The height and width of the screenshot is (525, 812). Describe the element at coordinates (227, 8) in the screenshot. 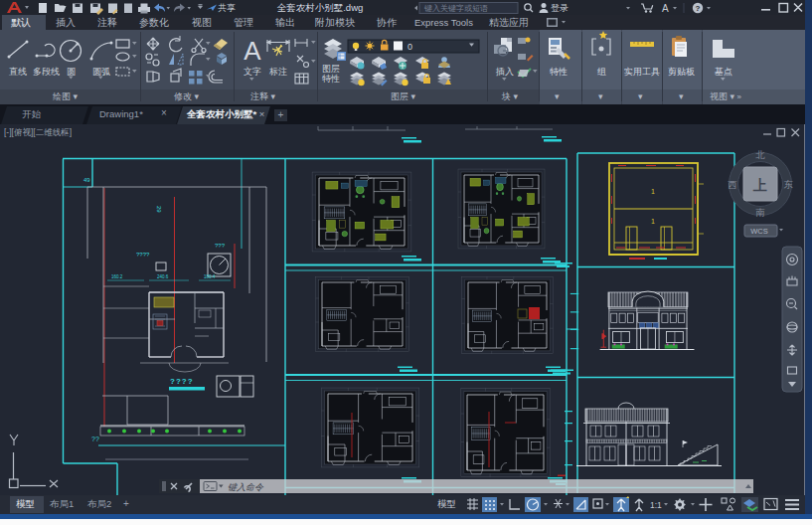

I see `svg-text: 共享` at that location.